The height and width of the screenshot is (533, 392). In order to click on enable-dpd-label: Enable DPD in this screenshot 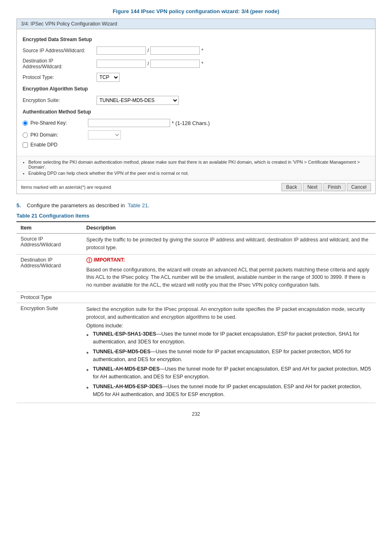, I will do `click(44, 145)`.